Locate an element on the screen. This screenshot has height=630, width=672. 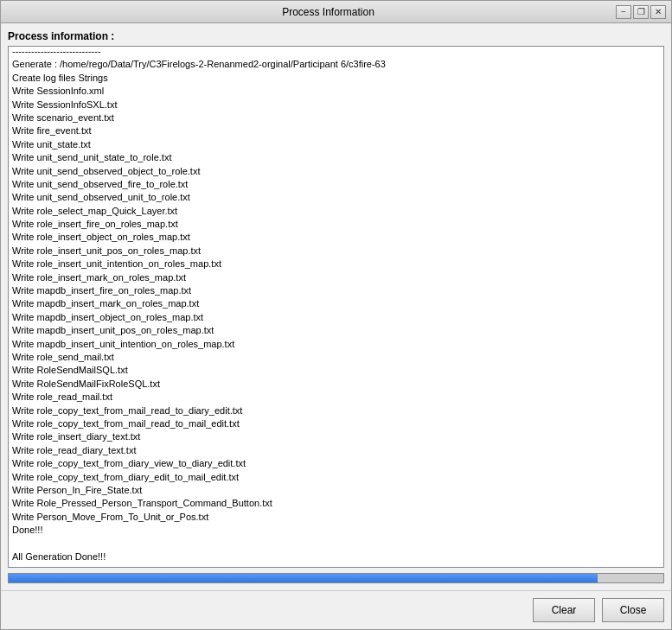
clear-button: Clear is located at coordinates (564, 610).